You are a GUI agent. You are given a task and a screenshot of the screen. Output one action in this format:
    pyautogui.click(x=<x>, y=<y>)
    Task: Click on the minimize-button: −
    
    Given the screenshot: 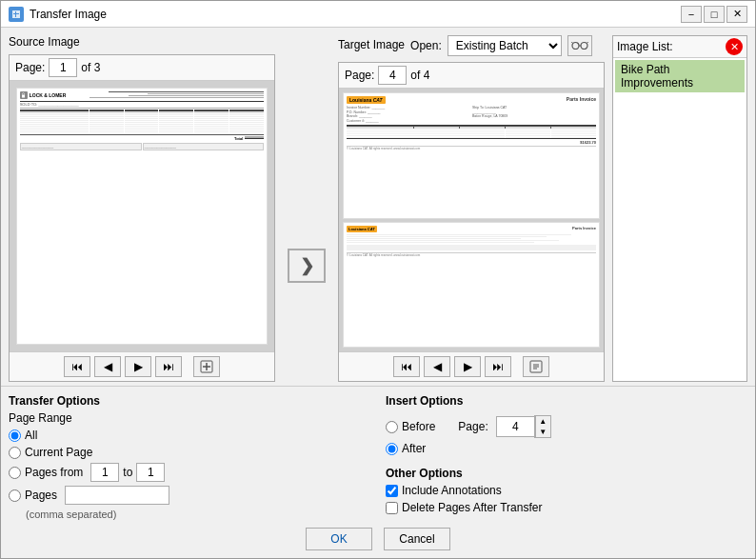 What is the action you would take?
    pyautogui.click(x=691, y=14)
    